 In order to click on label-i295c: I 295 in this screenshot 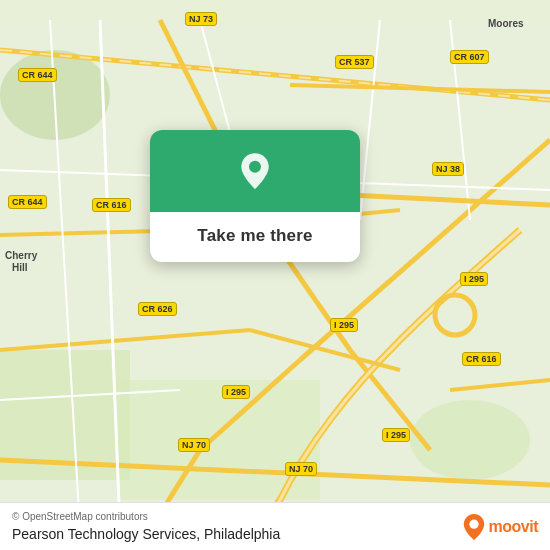, I will do `click(236, 392)`.